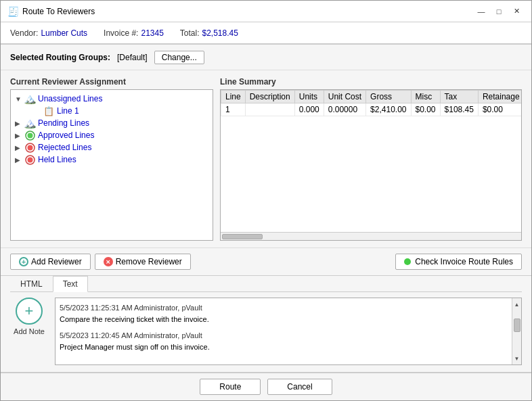 This screenshot has width=532, height=401. I want to click on right-panel-title: Line Summary, so click(371, 82).